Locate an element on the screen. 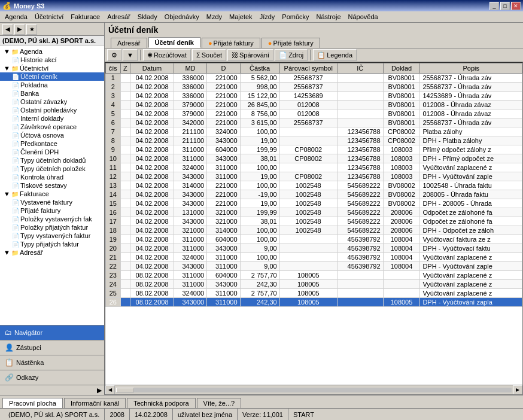 The height and width of the screenshot is (420, 523). sidebar-btn-1: ◀ is located at coordinates (8, 29).